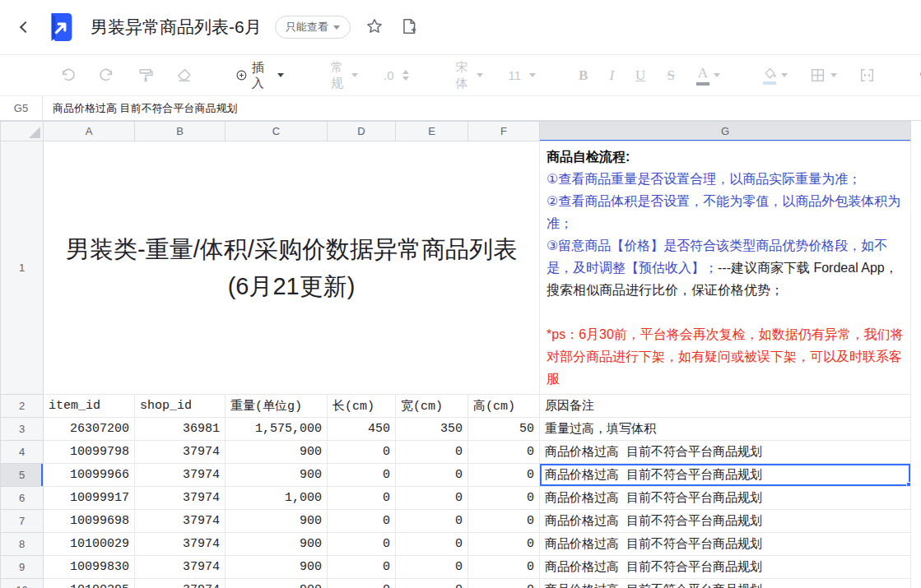 The width and height of the screenshot is (921, 588). I want to click on row-header-10: 10, so click(22, 584).